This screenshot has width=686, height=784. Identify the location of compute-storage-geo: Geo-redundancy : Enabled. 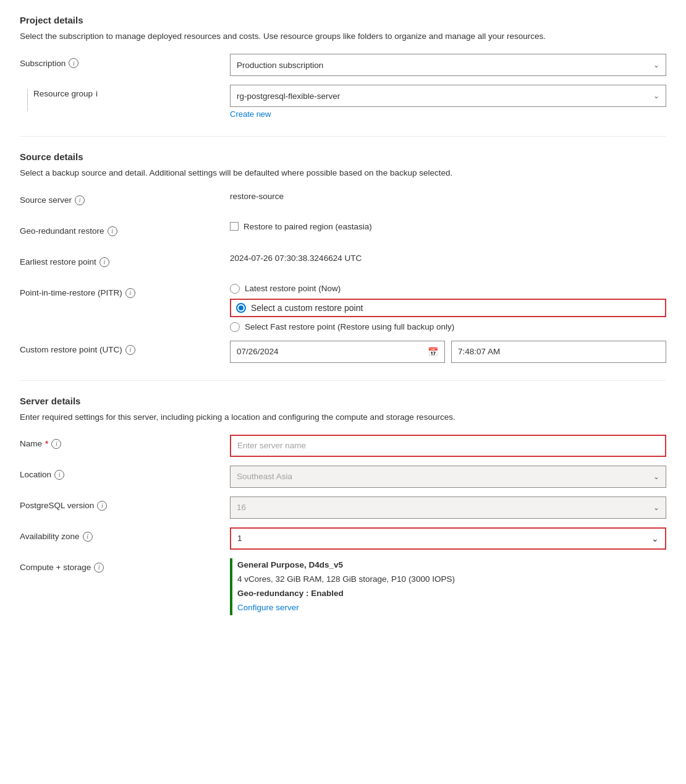
(452, 594).